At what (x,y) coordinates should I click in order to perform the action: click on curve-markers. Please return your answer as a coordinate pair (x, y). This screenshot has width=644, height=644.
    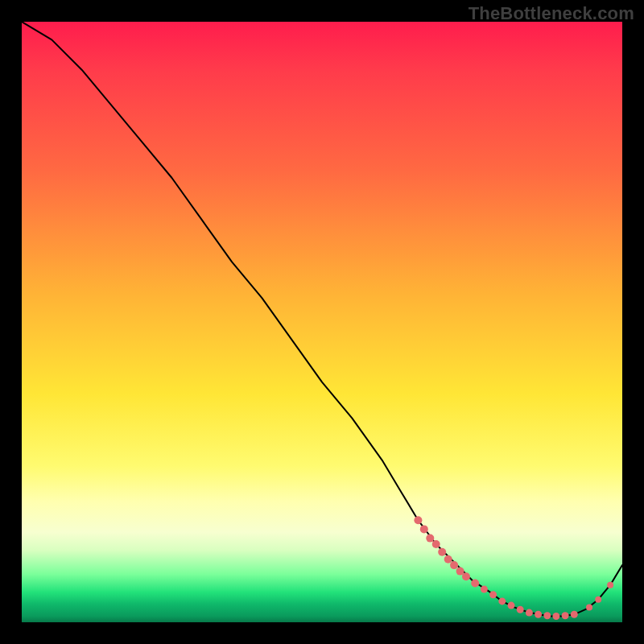
    Looking at the image, I should click on (514, 568).